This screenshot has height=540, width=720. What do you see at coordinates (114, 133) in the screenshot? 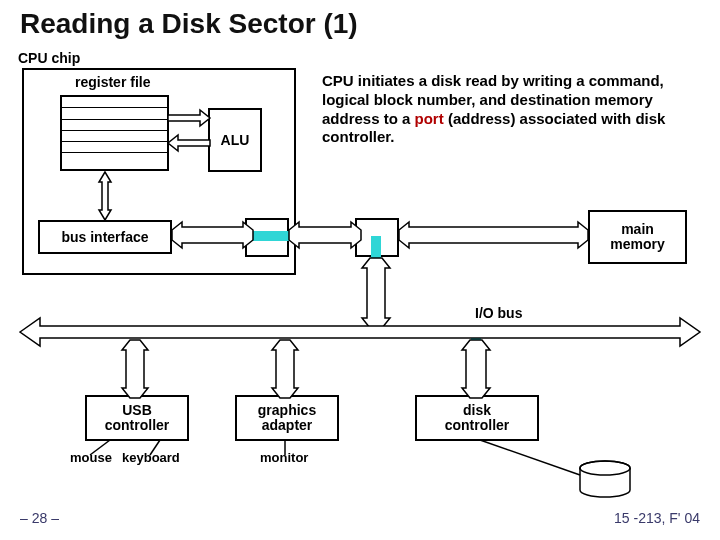
I see `register-file-box` at bounding box center [114, 133].